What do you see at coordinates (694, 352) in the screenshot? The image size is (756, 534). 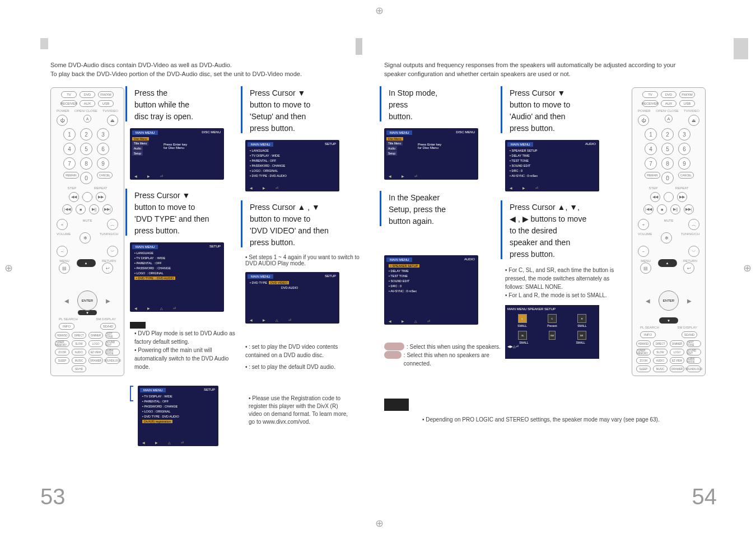 I see `rbg: SOUND EDIT` at bounding box center [694, 352].